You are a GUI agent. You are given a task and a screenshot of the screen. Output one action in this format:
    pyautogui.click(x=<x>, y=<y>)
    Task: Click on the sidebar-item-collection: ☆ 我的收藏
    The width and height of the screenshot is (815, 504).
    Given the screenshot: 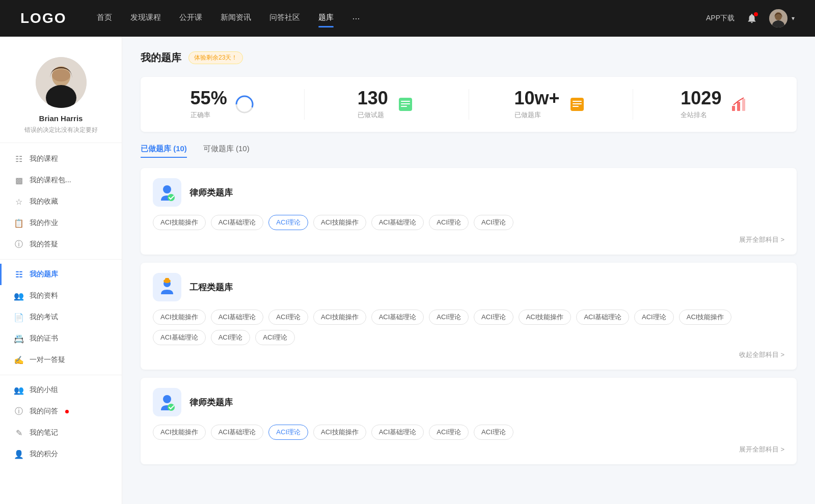 What is the action you would take?
    pyautogui.click(x=61, y=202)
    